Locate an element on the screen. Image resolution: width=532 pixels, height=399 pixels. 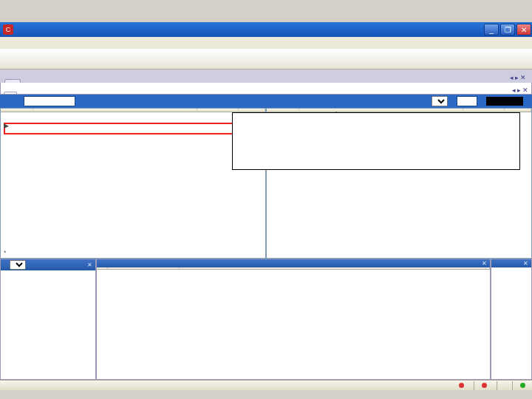
faults-panel: ✕ is located at coordinates (511, 319).